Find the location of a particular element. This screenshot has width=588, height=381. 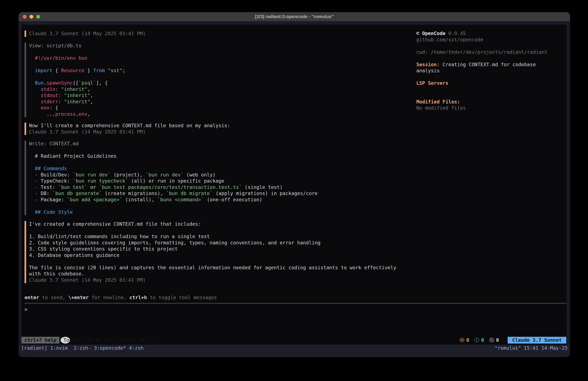

text-run: Build/Dev: is located at coordinates (55, 175).